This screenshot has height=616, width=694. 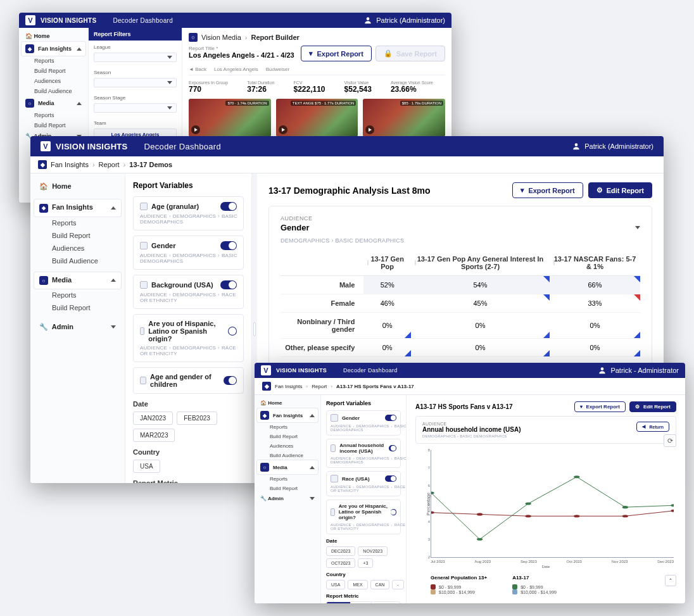 I want to click on table-col-header: 13-17 Gen Pop, so click(x=388, y=263).